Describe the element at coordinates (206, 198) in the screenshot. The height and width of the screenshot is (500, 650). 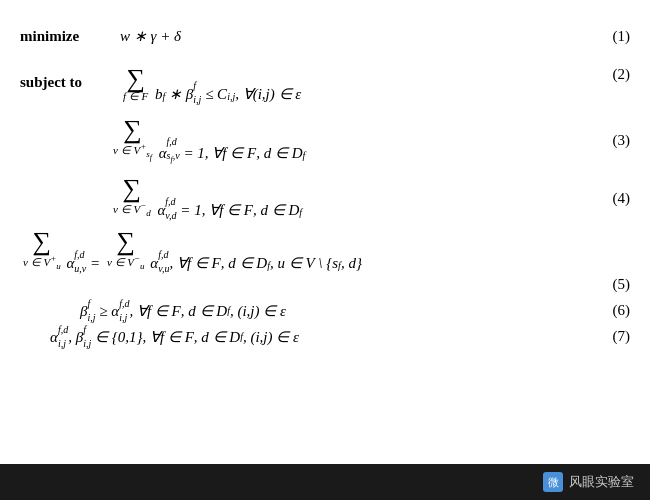
I see `math-formula-4: ∑ v ∈ V−d α f,d v,d = 1, ∀f ∈ F, d ∈ Df` at that location.